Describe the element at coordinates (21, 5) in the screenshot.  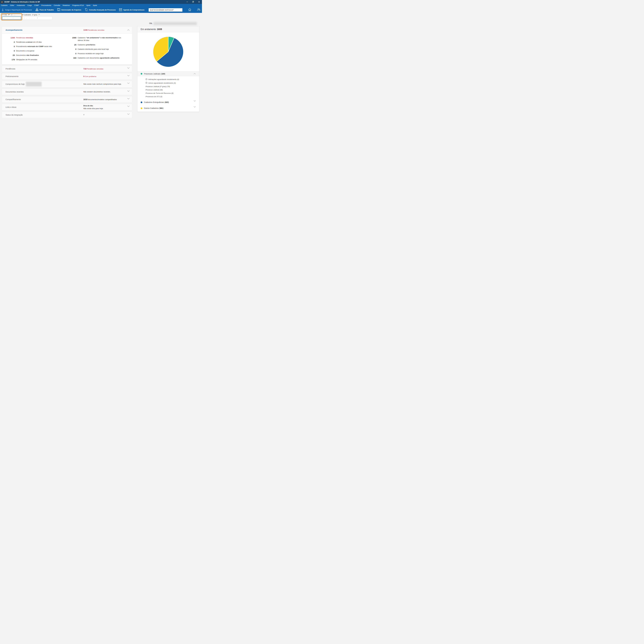
I see `menu-andamento: Andamento` at that location.